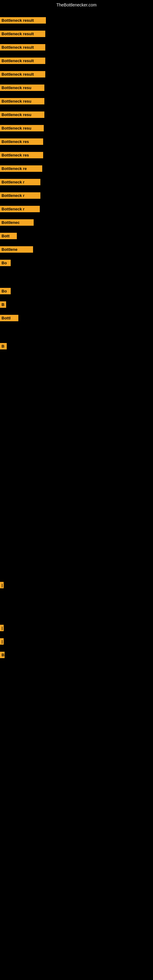 This screenshot has height=980, width=153. I want to click on bottleneck-badge: Bottlene, so click(17, 250).